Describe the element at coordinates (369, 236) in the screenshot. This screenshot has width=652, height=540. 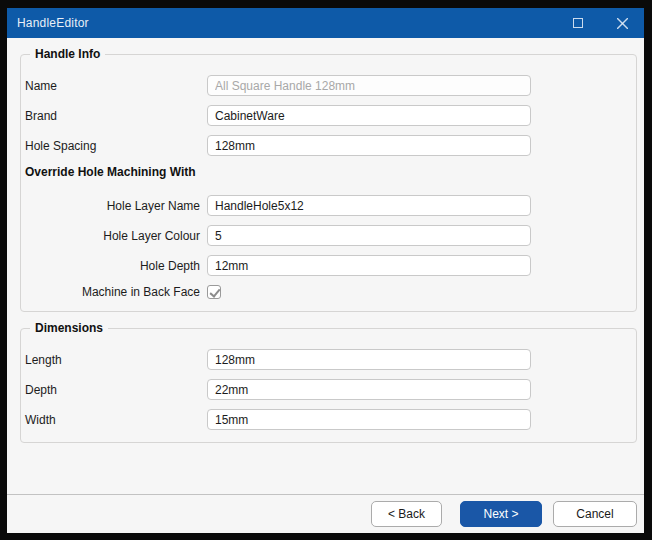
I see `hole-layer-colour-input` at that location.